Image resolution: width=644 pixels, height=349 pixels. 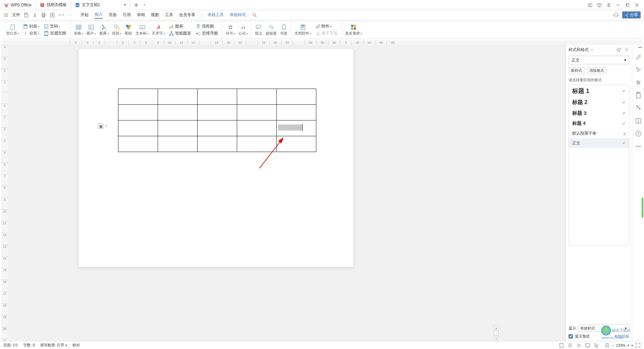 What do you see at coordinates (101, 5) in the screenshot?
I see `tab-document: W 文字文稿1 •` at bounding box center [101, 5].